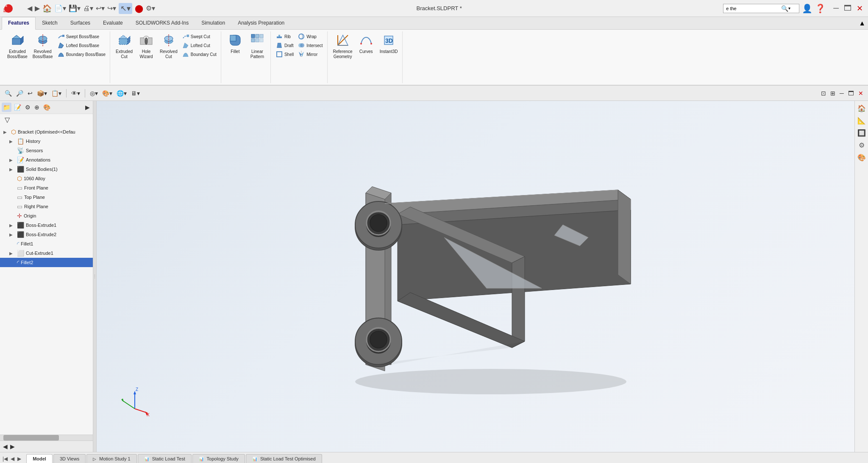 This screenshot has height=463, width=868. I want to click on tree-prev-btn: ◀, so click(5, 446).